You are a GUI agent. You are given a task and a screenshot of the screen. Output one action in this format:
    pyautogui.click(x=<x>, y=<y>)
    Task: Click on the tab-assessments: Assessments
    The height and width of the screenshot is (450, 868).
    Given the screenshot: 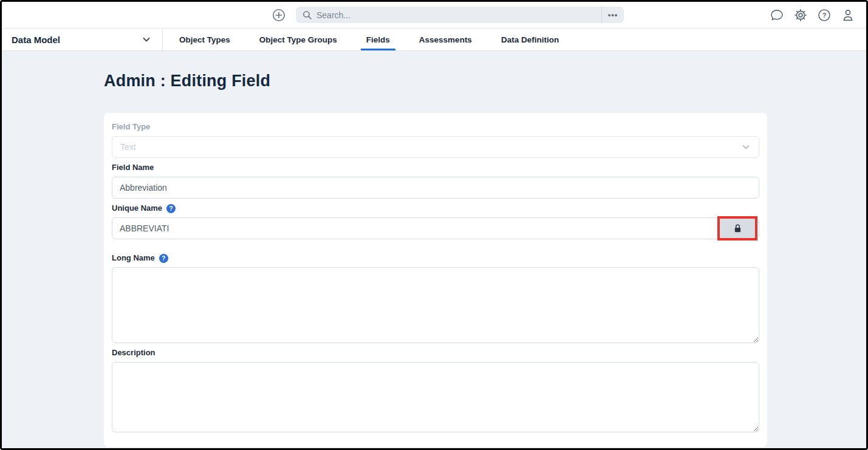 What is the action you would take?
    pyautogui.click(x=446, y=39)
    